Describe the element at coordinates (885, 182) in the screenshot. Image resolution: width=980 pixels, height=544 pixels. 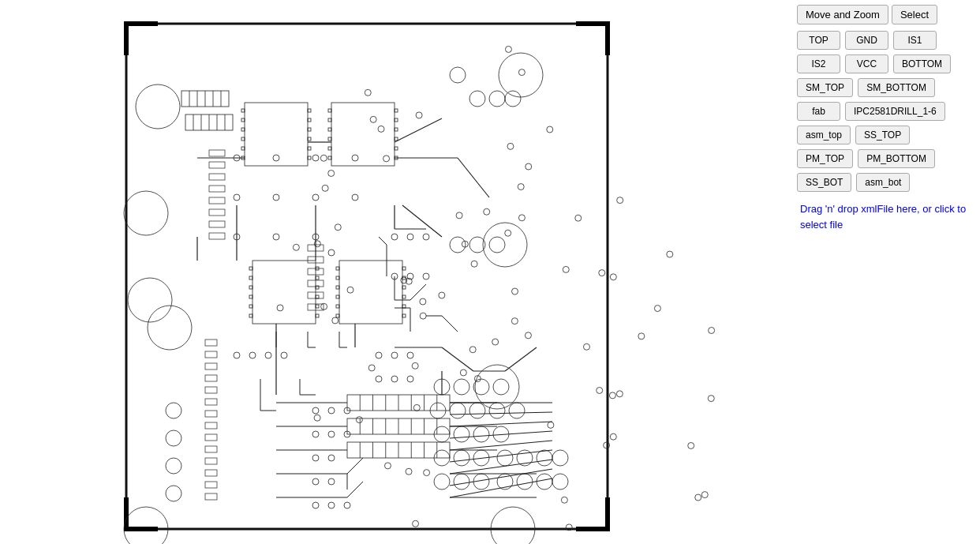
I see `layer-row: SS_BOTasm_bot` at that location.